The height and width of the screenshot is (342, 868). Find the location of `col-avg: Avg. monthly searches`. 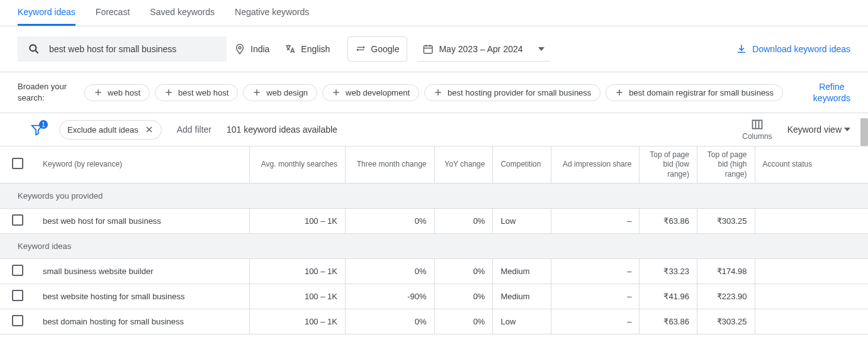

col-avg: Avg. monthly searches is located at coordinates (297, 165).